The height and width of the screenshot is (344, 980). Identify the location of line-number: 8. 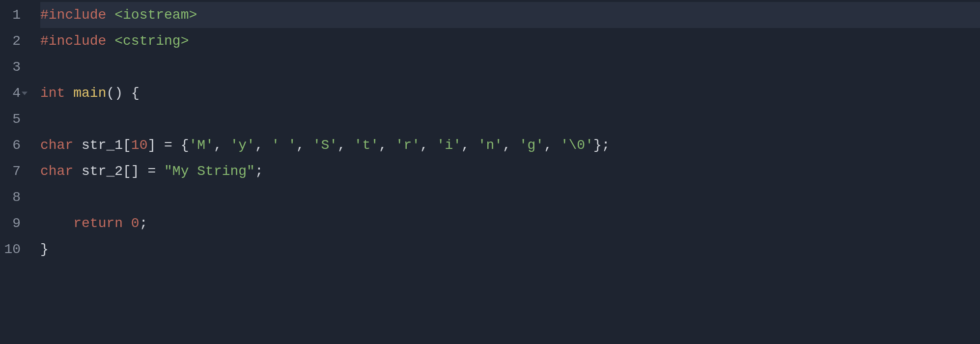
(10, 198).